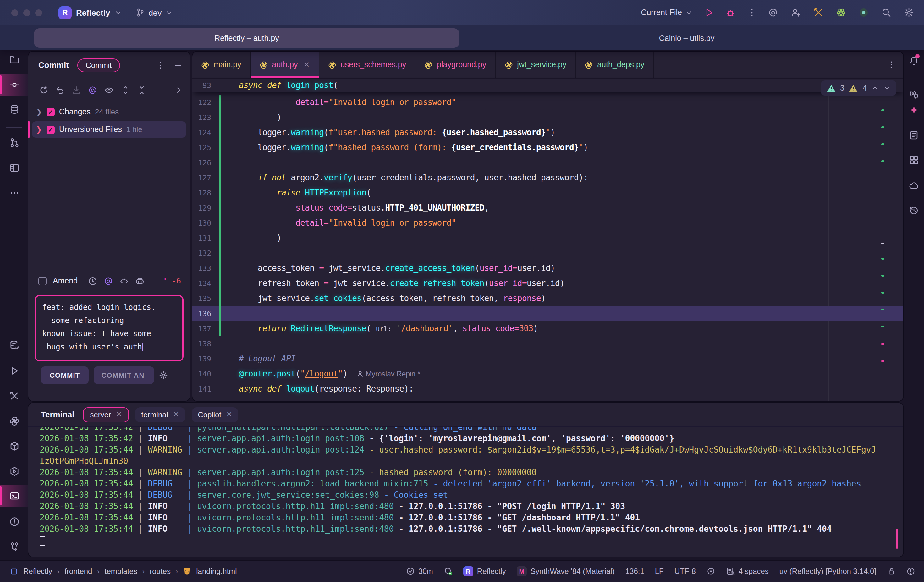  What do you see at coordinates (121, 572) in the screenshot?
I see `breadcrumb-item: templates` at bounding box center [121, 572].